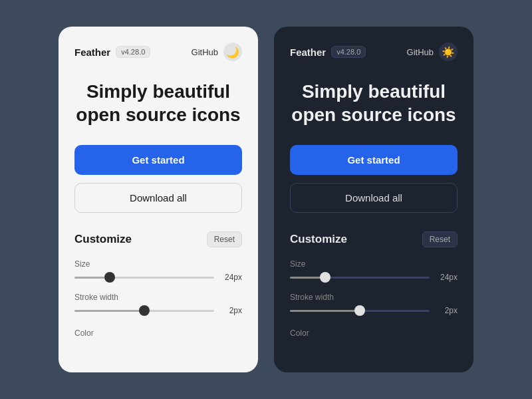 This screenshot has height=399, width=532. What do you see at coordinates (374, 277) in the screenshot?
I see `size-slider-row-dark: 24px` at bounding box center [374, 277].